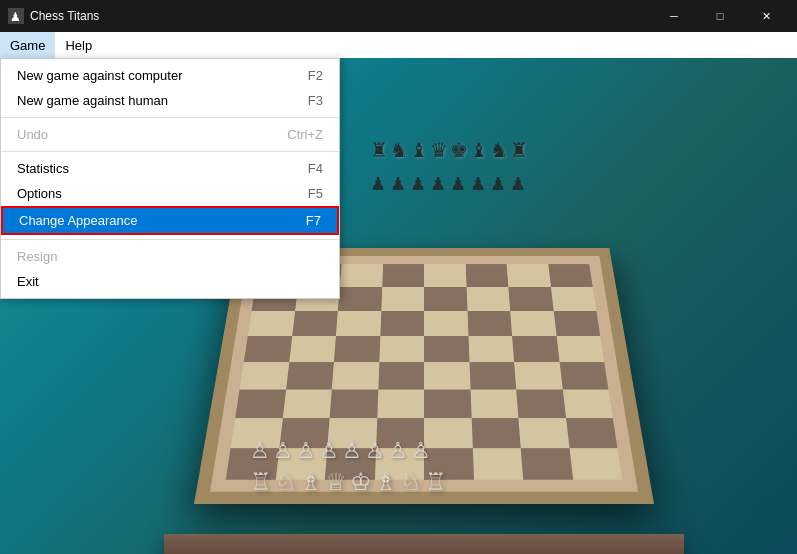 The width and height of the screenshot is (797, 554). What do you see at coordinates (316, 194) in the screenshot?
I see `menu-options-shortcut: F5` at bounding box center [316, 194].